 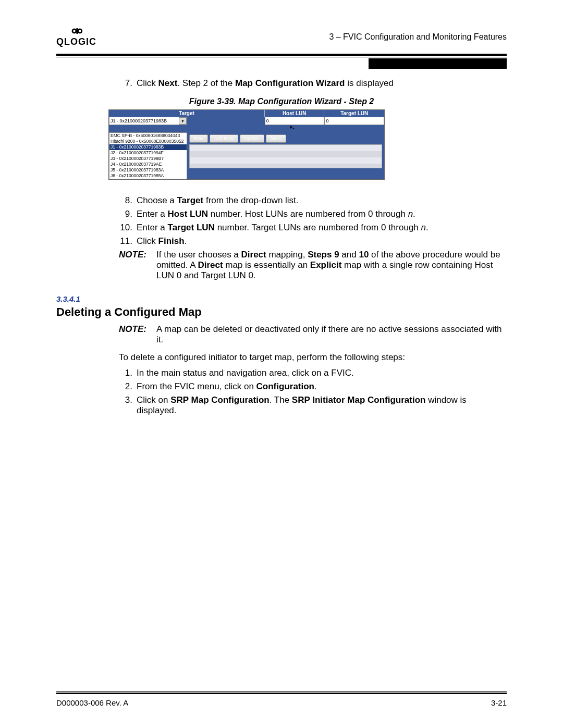 What do you see at coordinates (282, 312) in the screenshot?
I see `section-title: Deleting a Configured Map` at bounding box center [282, 312].